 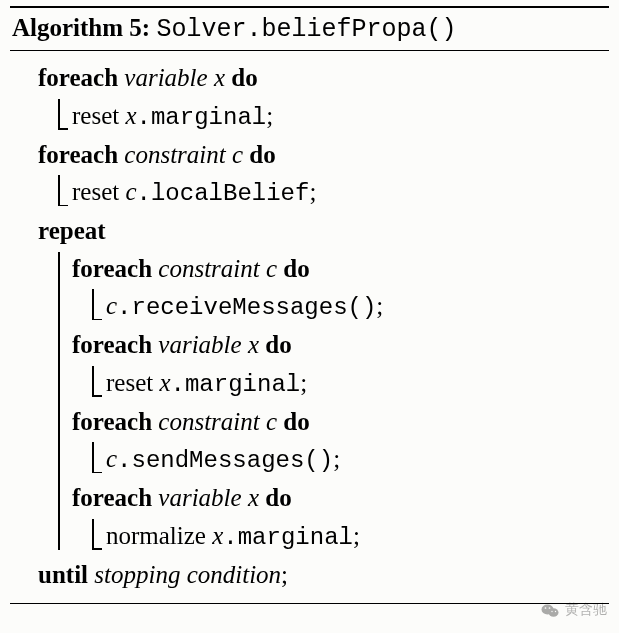 I want to click on stopping-condition: stopping condition, so click(x=188, y=575).